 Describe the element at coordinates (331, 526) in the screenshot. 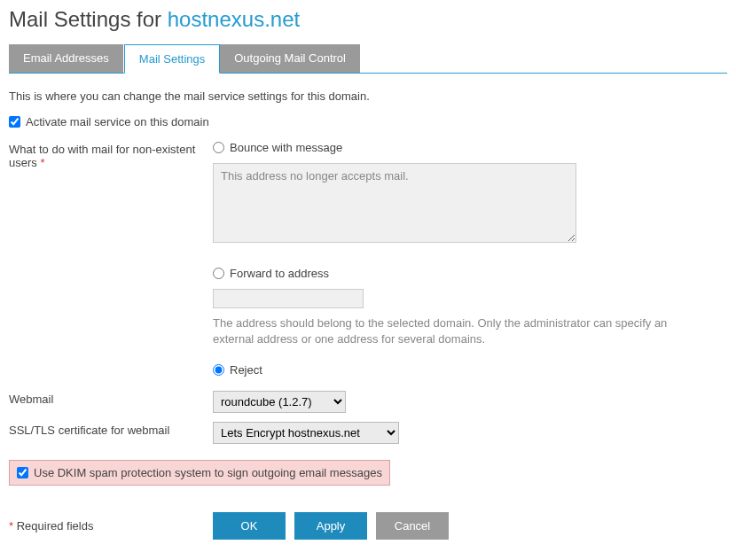

I see `apply-button: Apply` at that location.